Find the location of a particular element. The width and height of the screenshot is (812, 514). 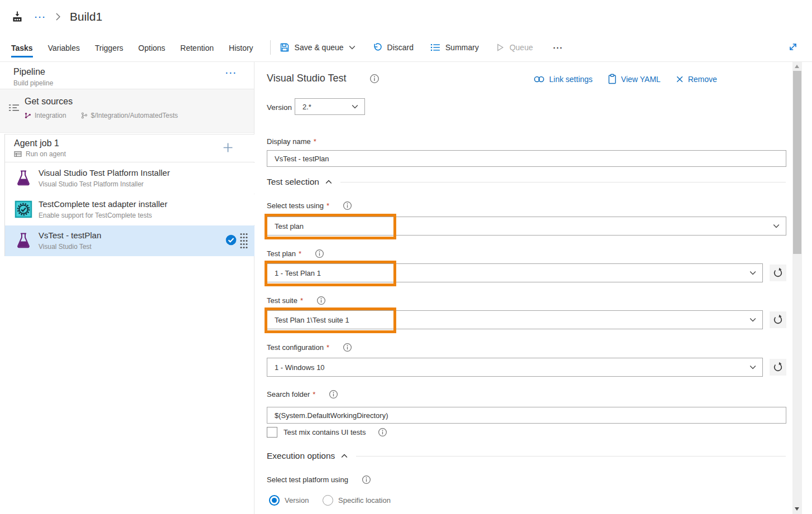

breadcrumb-more-button: ··· is located at coordinates (40, 17).